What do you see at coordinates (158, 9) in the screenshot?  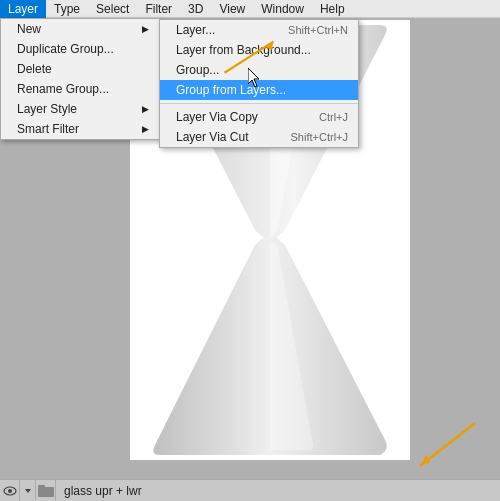 I see `menu-item-filter: Filter` at bounding box center [158, 9].